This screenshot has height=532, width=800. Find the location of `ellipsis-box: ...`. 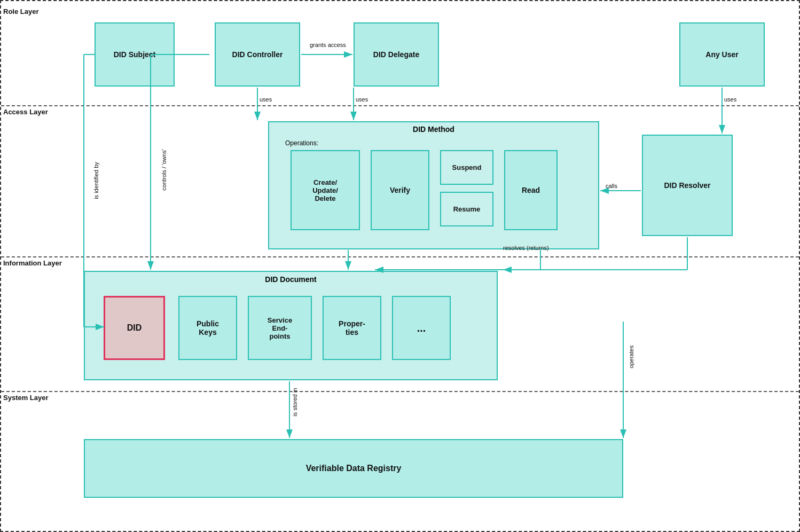

ellipsis-box: ... is located at coordinates (421, 328).